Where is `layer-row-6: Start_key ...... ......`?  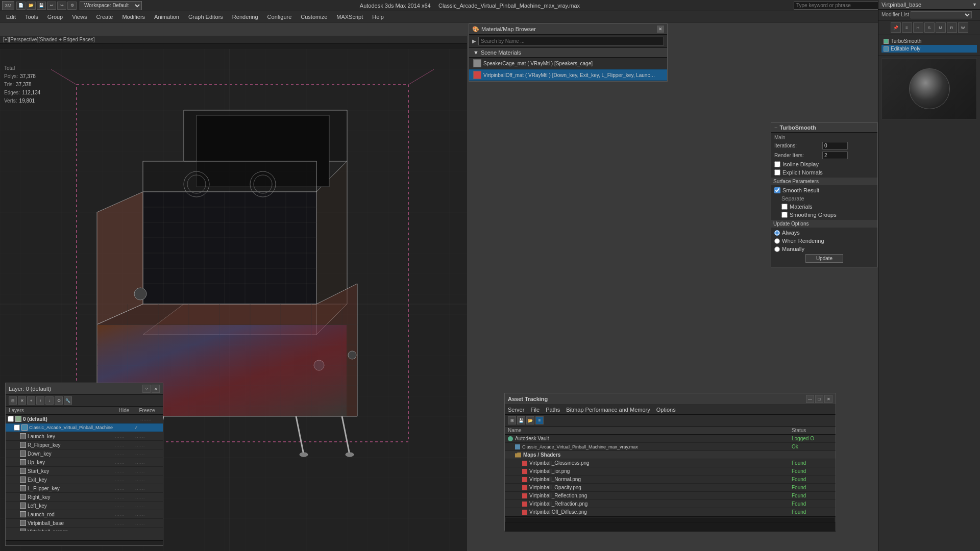 layer-row-6: Start_key ...... ...... is located at coordinates (84, 471).